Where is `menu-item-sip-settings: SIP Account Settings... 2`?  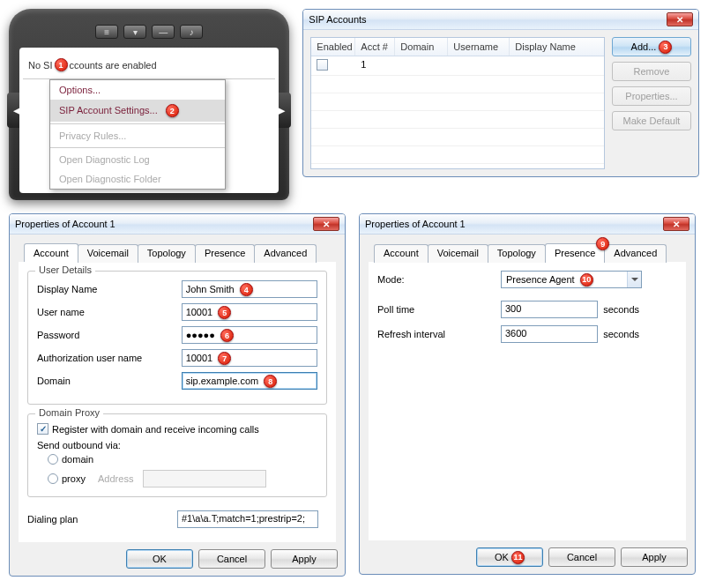 menu-item-sip-settings: SIP Account Settings... 2 is located at coordinates (138, 111).